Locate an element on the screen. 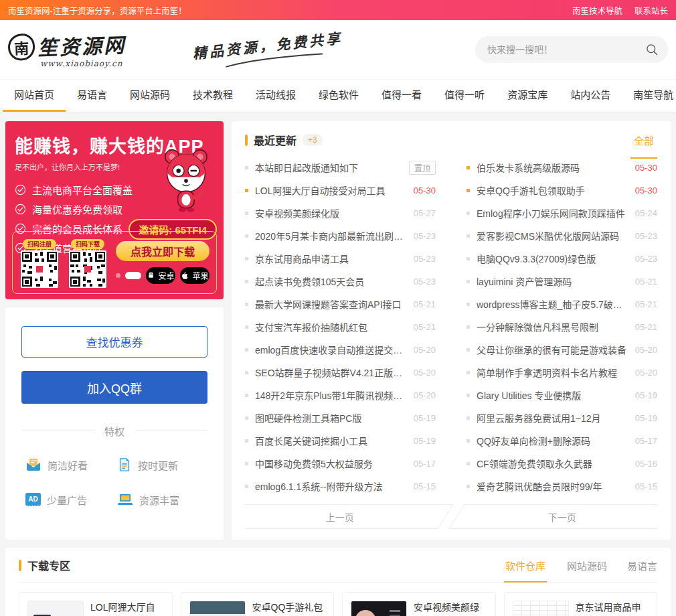 The image size is (676, 616). article-row: 父母让你继承的很有可能是游戏装备 05-20 is located at coordinates (562, 350).